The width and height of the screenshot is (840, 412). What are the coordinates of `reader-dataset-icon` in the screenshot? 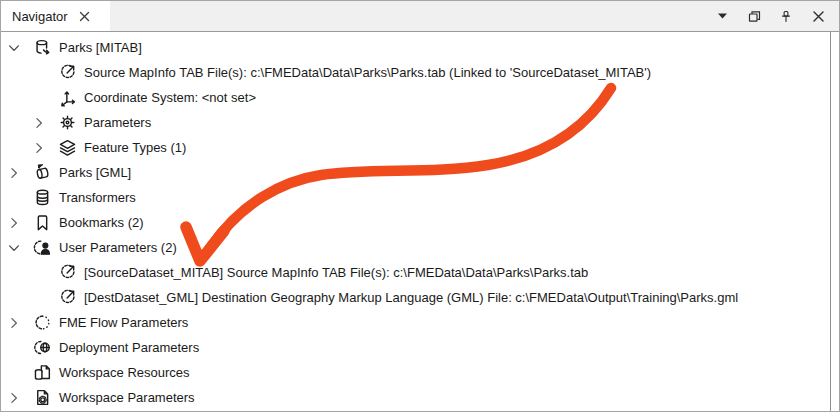 It's located at (42, 48).